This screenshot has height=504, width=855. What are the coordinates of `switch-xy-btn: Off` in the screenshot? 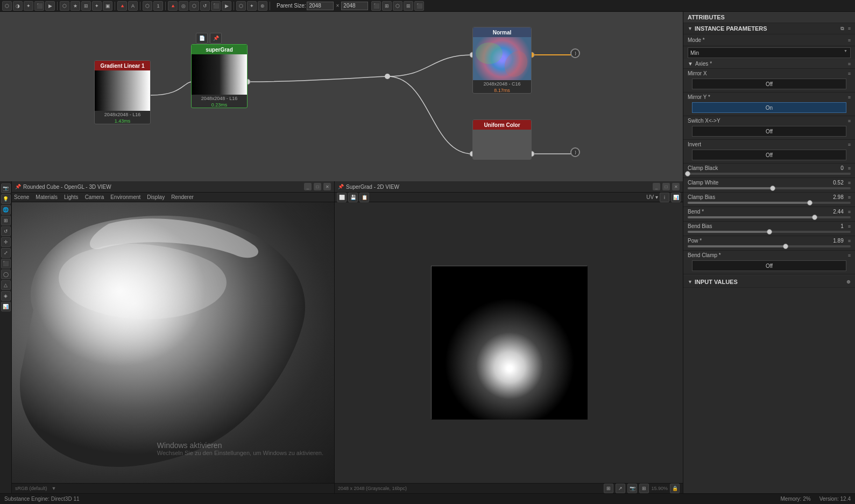 It's located at (769, 131).